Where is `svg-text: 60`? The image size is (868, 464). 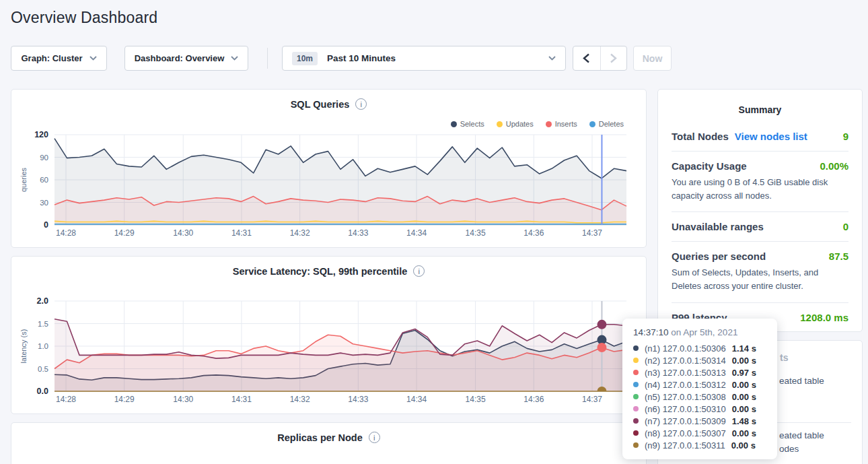
svg-text: 60 is located at coordinates (44, 180).